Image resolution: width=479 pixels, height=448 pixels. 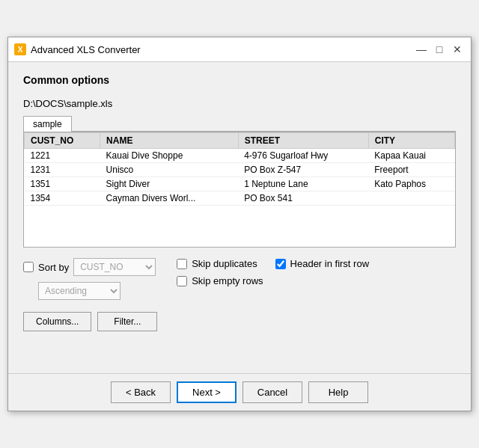 What do you see at coordinates (169, 156) in the screenshot?
I see `table-cell: Kauai Dive Shoppe` at bounding box center [169, 156].